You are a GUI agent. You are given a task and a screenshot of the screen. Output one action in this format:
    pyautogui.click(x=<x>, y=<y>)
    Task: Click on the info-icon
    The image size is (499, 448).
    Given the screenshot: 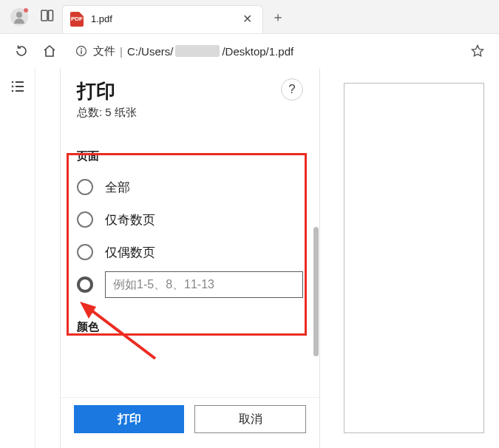 What is the action you would take?
    pyautogui.click(x=81, y=51)
    